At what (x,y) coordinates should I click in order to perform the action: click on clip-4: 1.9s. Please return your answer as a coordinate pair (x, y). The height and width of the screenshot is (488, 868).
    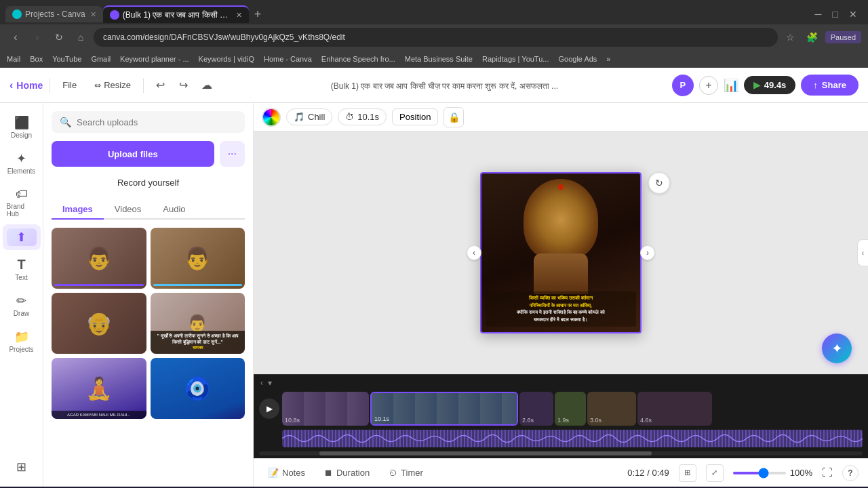
    Looking at the image, I should click on (570, 409).